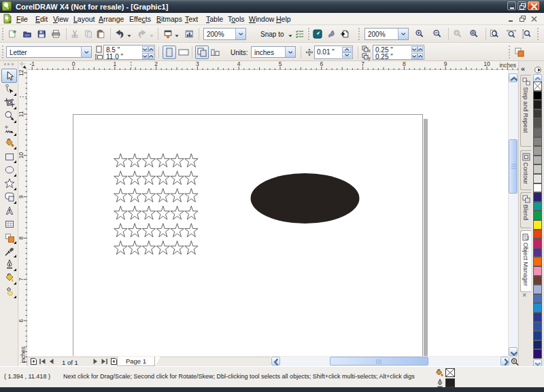 The image size is (544, 392). Describe the element at coordinates (403, 34) in the screenshot. I see `zoom-toolbar-dropdown-icon` at that location.